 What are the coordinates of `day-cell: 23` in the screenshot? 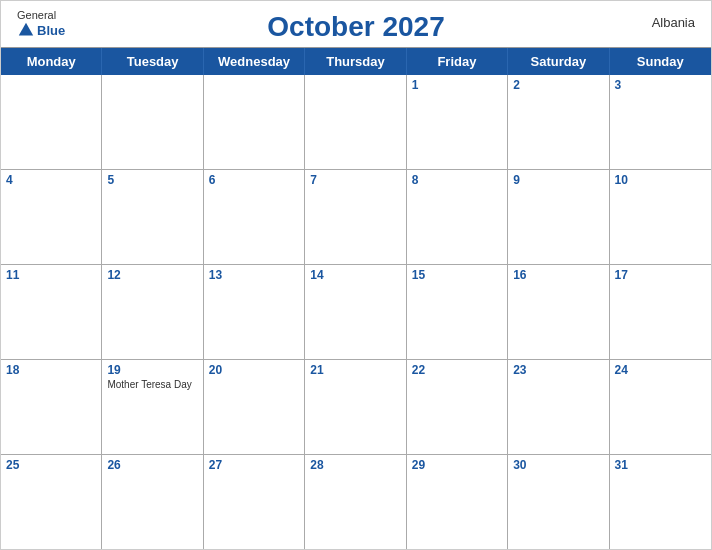 It's located at (558, 407).